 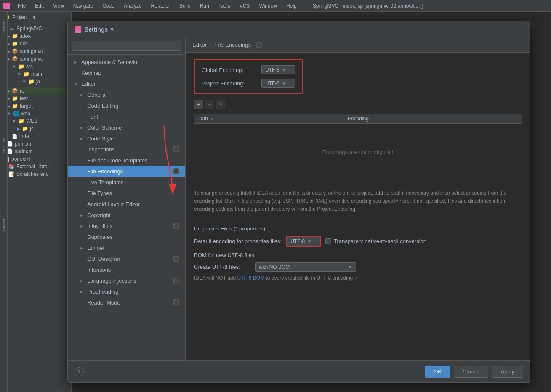 I want to click on nav-reader-mode: Reader Mode ⬛, so click(x=126, y=302).